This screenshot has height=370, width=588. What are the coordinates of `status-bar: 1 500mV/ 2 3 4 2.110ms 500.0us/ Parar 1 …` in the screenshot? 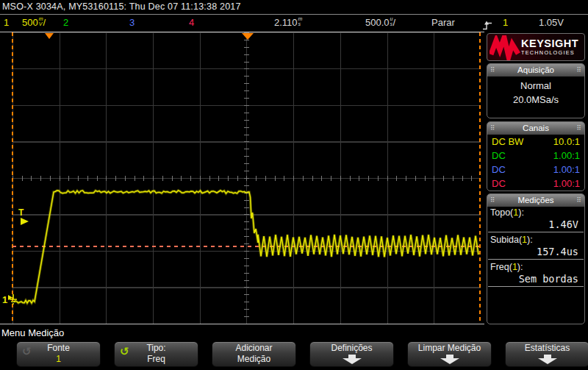 It's located at (294, 24).